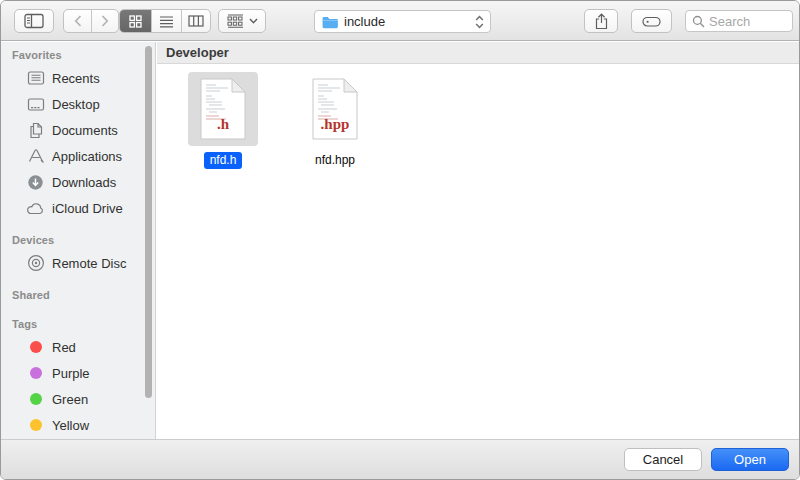 The width and height of the screenshot is (800, 480). Describe the element at coordinates (166, 21) in the screenshot. I see `list-view-button` at that location.